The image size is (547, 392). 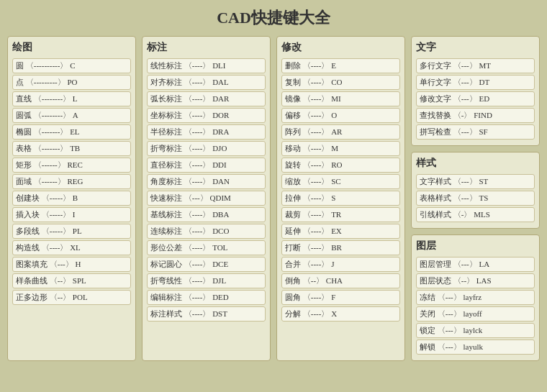 What do you see at coordinates (475, 82) in the screenshot?
I see `list-item: 单行文字 〈---〉 DT` at bounding box center [475, 82].